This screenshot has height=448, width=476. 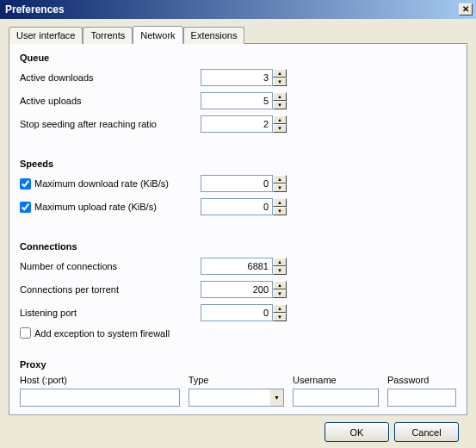 I want to click on close-icon: ✕, so click(x=466, y=9).